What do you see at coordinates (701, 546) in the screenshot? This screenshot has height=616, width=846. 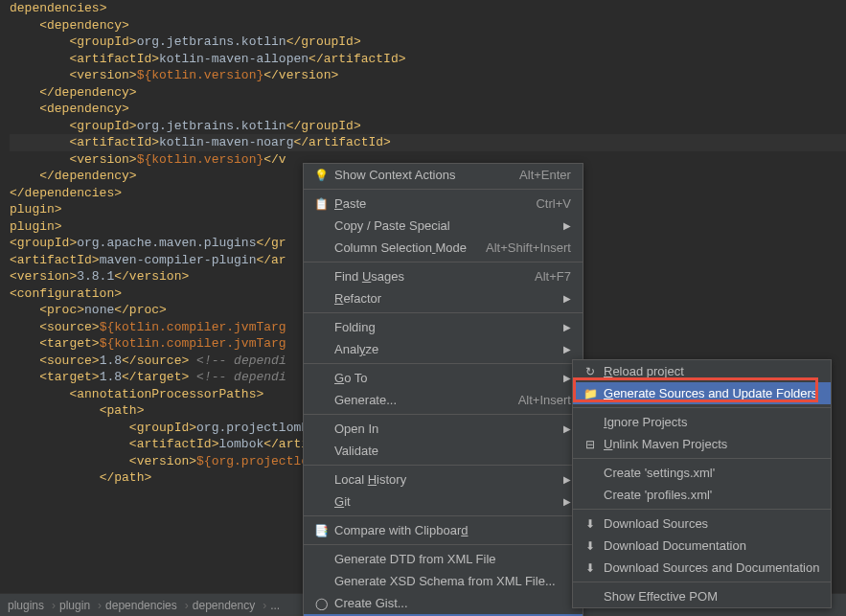 I see `menu-item: ⬇Download Documentation` at bounding box center [701, 546].